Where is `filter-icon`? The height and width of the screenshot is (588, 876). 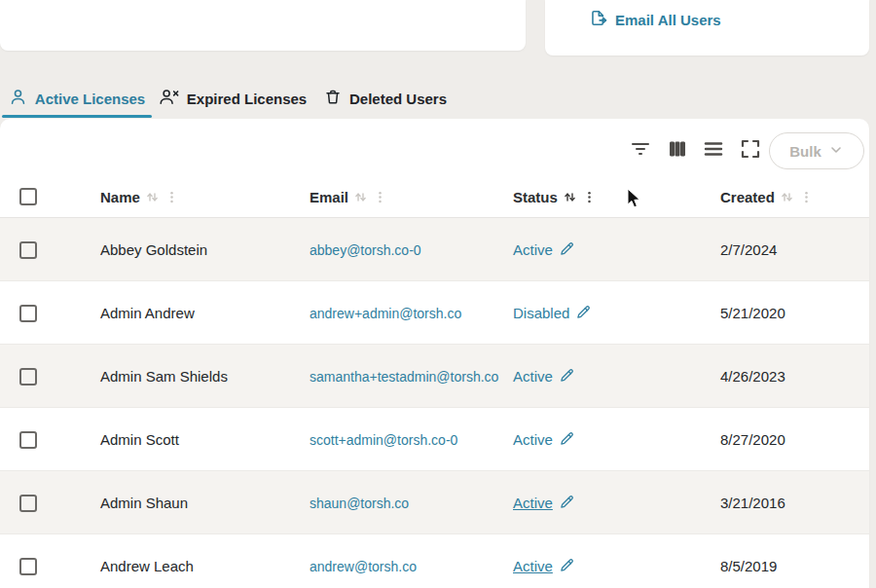 filter-icon is located at coordinates (640, 149).